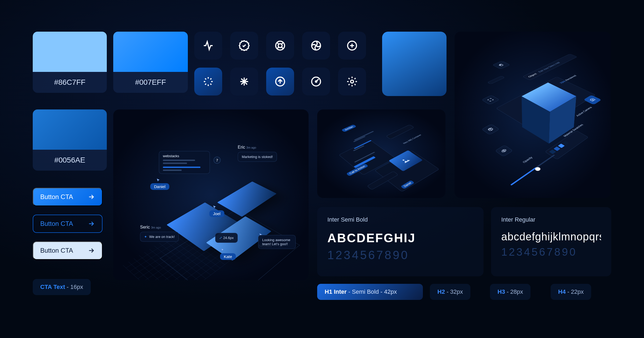 This screenshot has height=338, width=644. What do you see at coordinates (400, 132) in the screenshot?
I see `iso-toolbar` at bounding box center [400, 132].